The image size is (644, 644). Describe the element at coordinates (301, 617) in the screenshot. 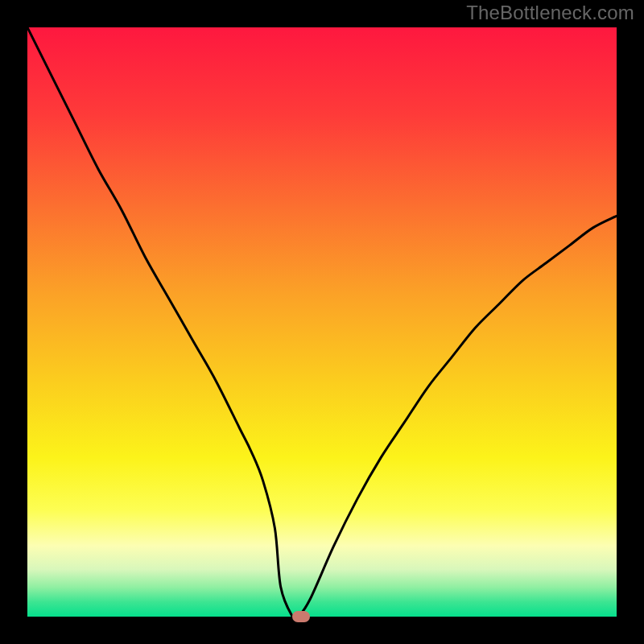

I see `optimal-point-marker` at that location.